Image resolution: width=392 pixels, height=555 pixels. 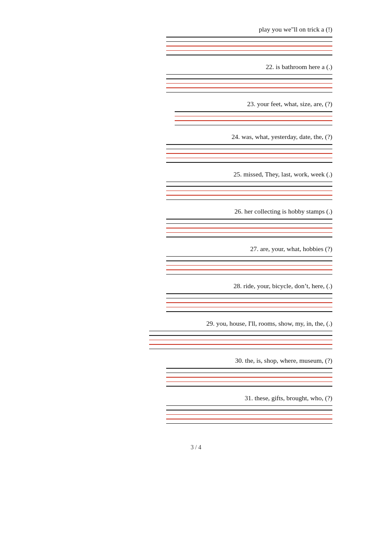 I want to click on question-item: 29. you, house, I'll, rooms, show, my, i…, so click(x=179, y=335).